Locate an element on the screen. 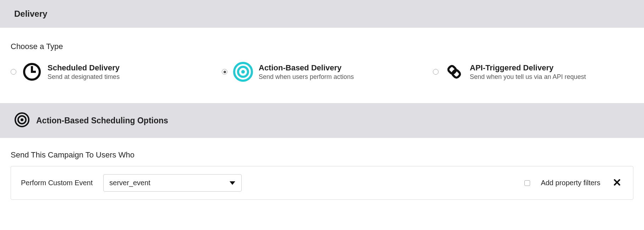  radio-api-triggered is located at coordinates (436, 72).